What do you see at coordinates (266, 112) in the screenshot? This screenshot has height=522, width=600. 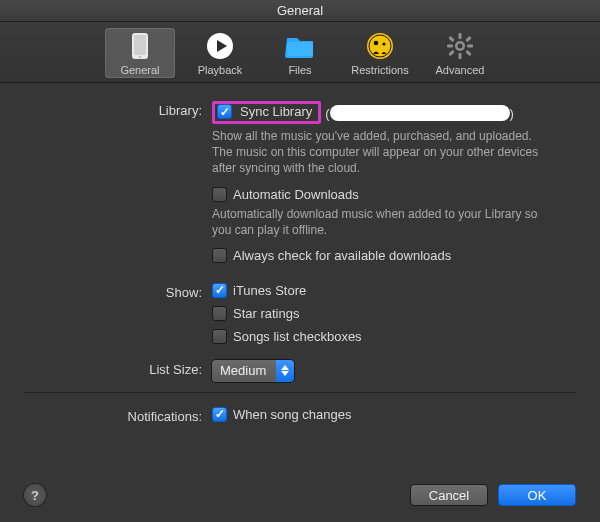 I see `sync-library-highlight: ✓ Sync Library` at bounding box center [266, 112].